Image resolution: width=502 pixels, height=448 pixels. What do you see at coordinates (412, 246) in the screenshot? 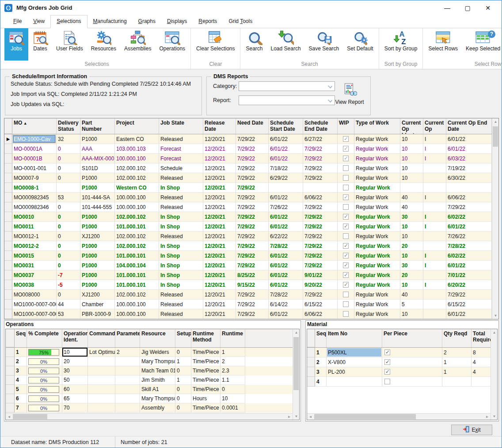
I see `cell-current-op-ident: 20` at bounding box center [412, 246].